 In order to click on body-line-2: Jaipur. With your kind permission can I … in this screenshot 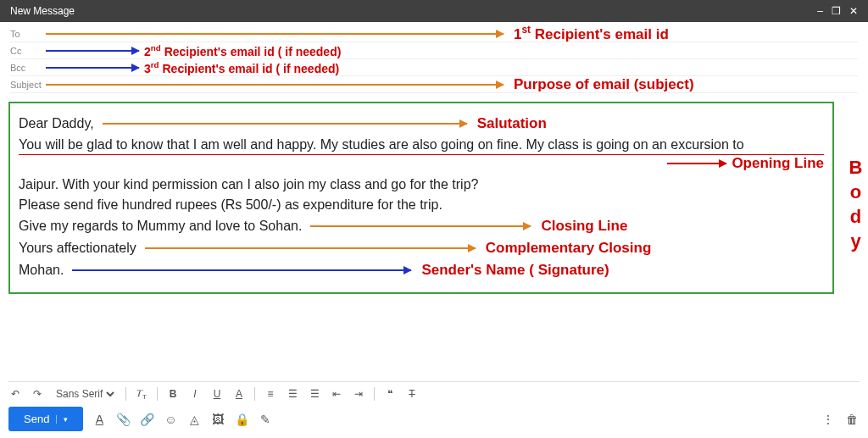, I will do `click(421, 185)`.